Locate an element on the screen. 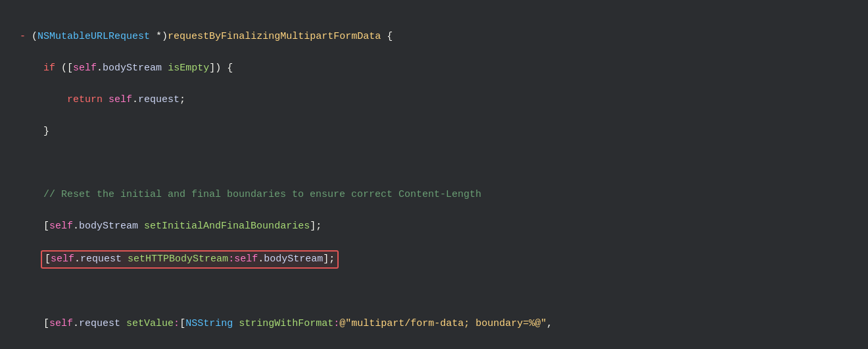  bracket-8b: ]; is located at coordinates (329, 259).